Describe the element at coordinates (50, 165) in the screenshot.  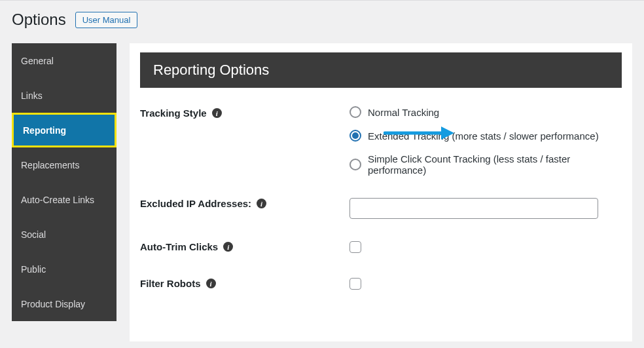
I see `sidebar-item-label: Replacements` at that location.